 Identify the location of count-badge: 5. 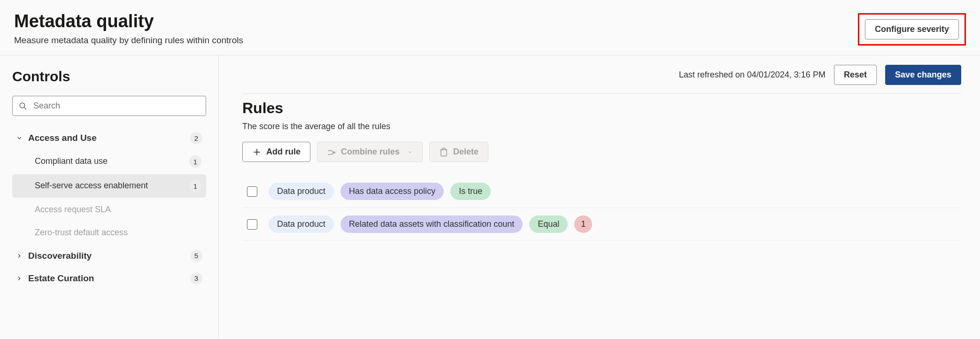
(196, 256).